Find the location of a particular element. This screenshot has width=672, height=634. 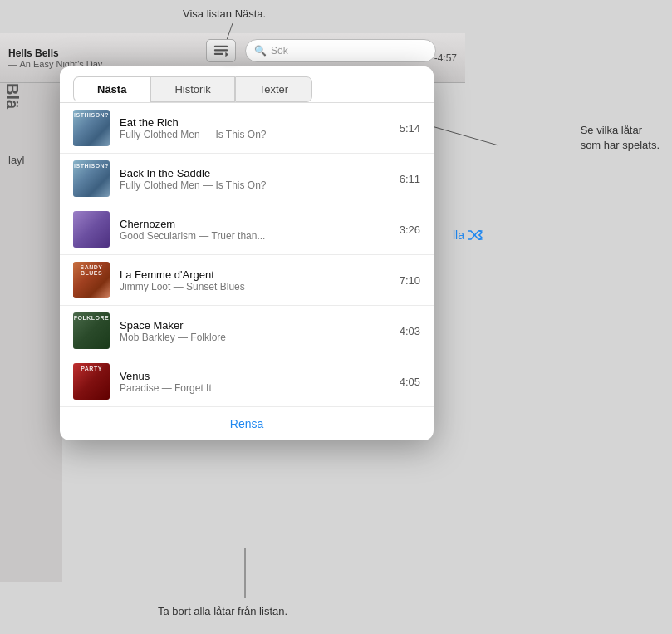

queue-button is located at coordinates (221, 51).